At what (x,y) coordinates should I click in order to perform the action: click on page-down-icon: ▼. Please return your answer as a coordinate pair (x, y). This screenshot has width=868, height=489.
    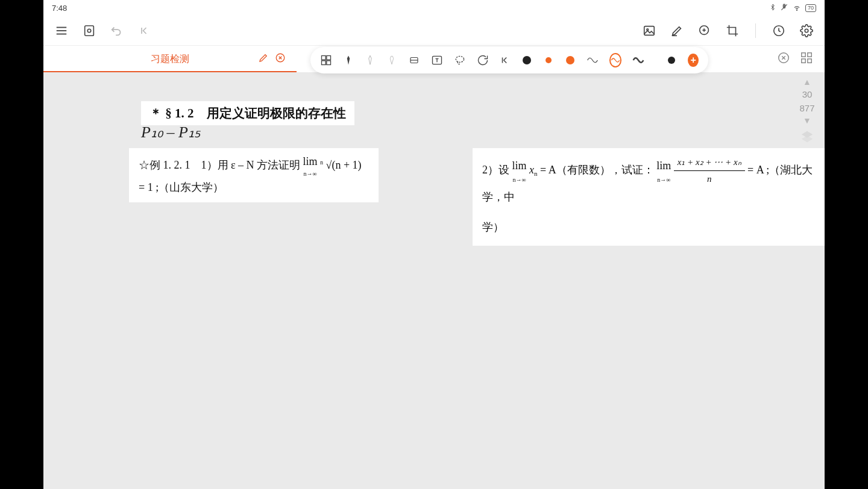
    Looking at the image, I should click on (807, 120).